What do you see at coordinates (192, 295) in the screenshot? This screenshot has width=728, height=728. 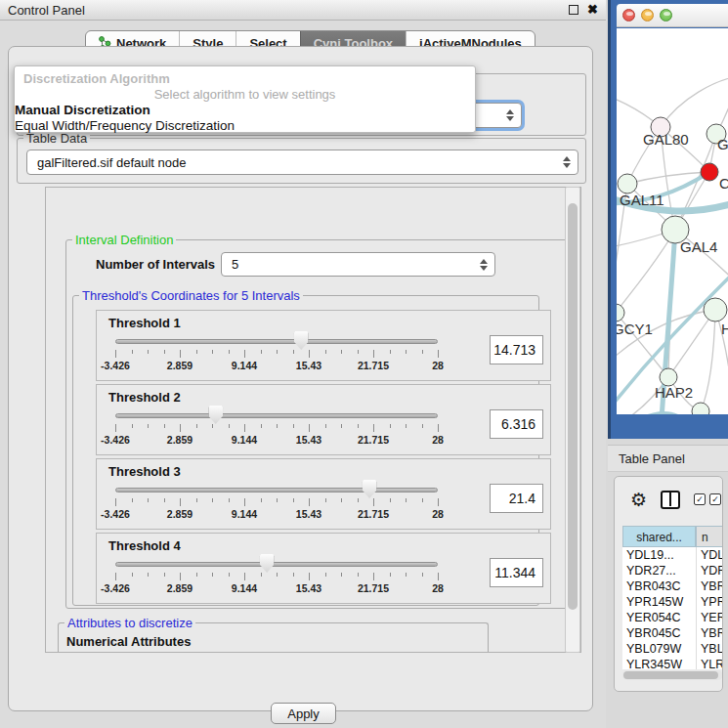 I see `thresholds-group-title: Threshold's Coordinates for 5 Intervals` at bounding box center [192, 295].